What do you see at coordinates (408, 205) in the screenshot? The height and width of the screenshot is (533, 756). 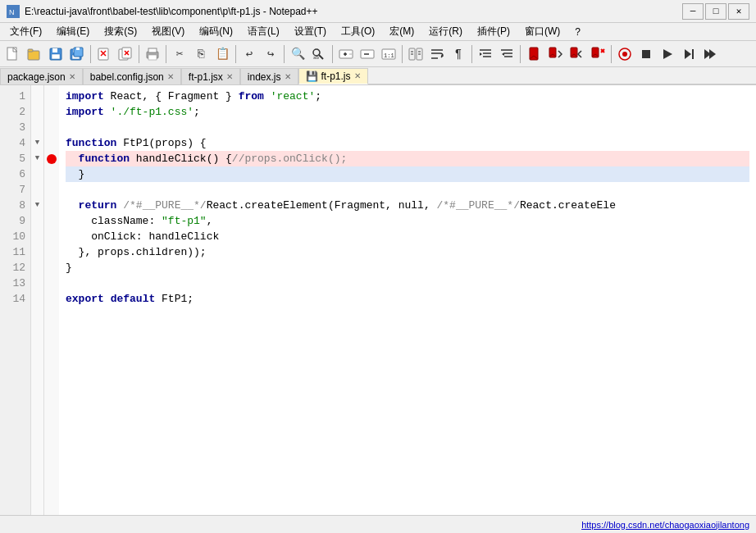 I see `code-line-8: return /*#__PURE__*/React.createElement(…` at bounding box center [408, 205].